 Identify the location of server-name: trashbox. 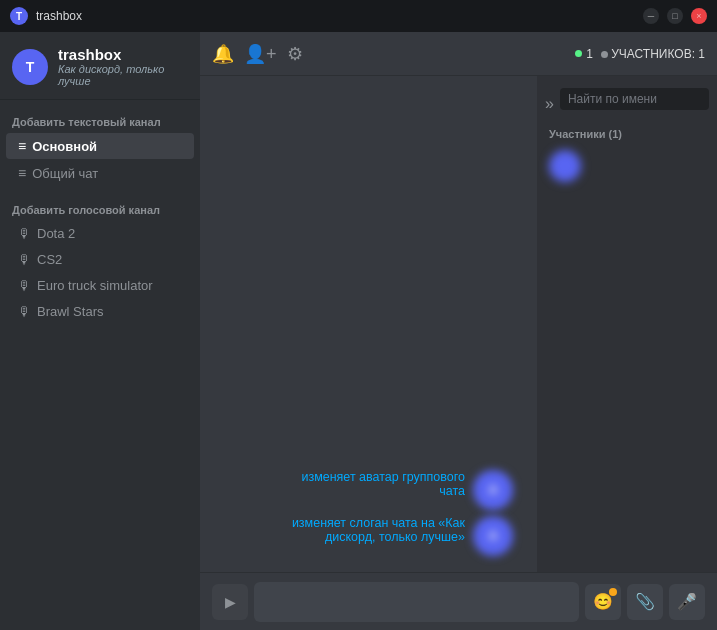
(123, 54).